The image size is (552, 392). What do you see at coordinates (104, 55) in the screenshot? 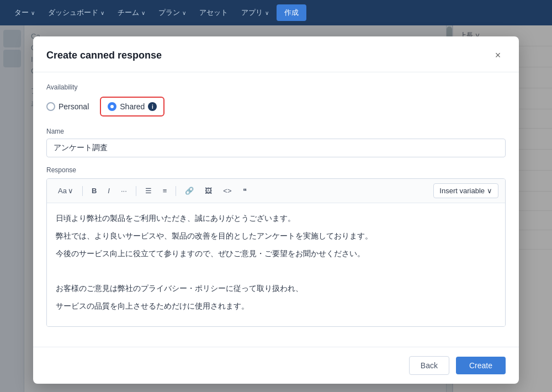
I see `modal-title: Create canned response` at bounding box center [104, 55].